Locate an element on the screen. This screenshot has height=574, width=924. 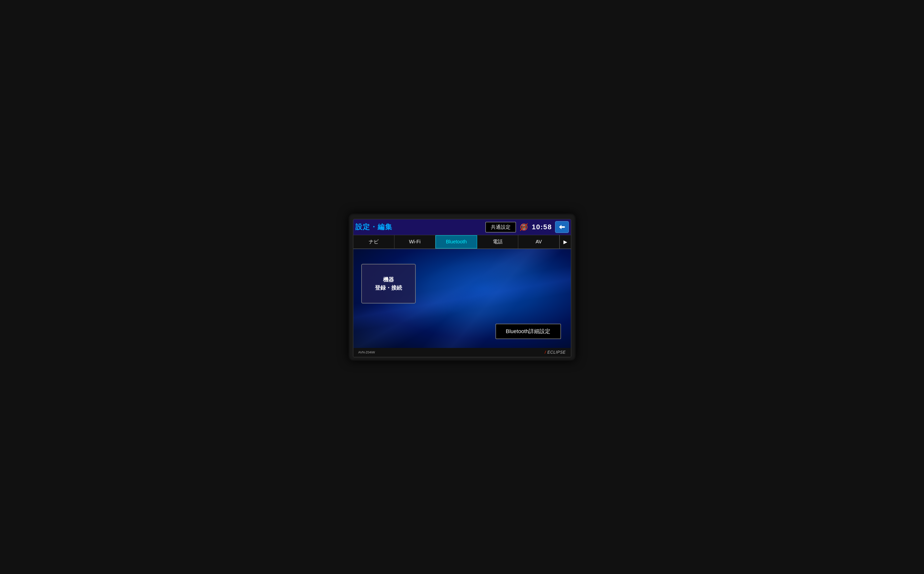
tab-next-button: ▶ is located at coordinates (565, 242).